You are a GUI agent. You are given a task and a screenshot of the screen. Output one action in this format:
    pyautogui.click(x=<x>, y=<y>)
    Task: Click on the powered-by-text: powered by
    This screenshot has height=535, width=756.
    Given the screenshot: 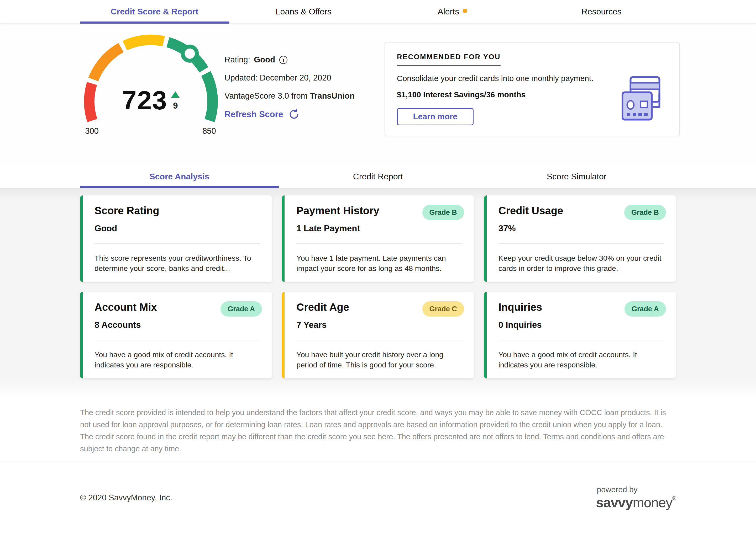 What is the action you would take?
    pyautogui.click(x=636, y=490)
    